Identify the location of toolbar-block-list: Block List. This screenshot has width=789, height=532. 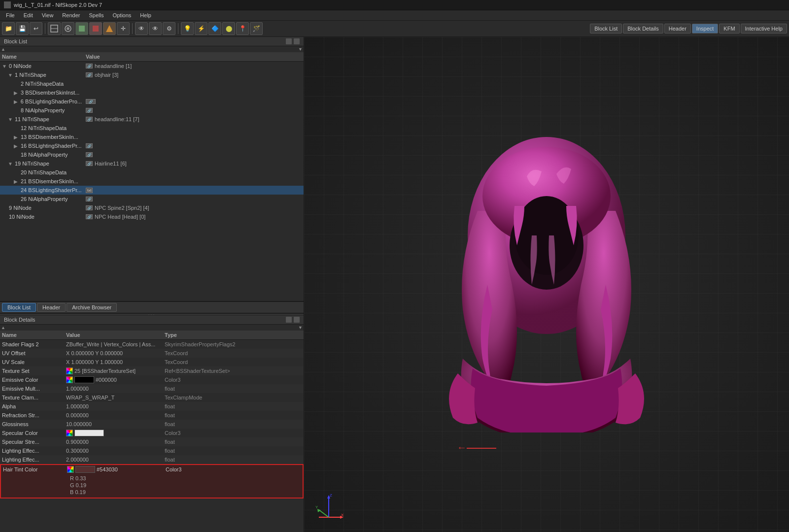
(606, 29).